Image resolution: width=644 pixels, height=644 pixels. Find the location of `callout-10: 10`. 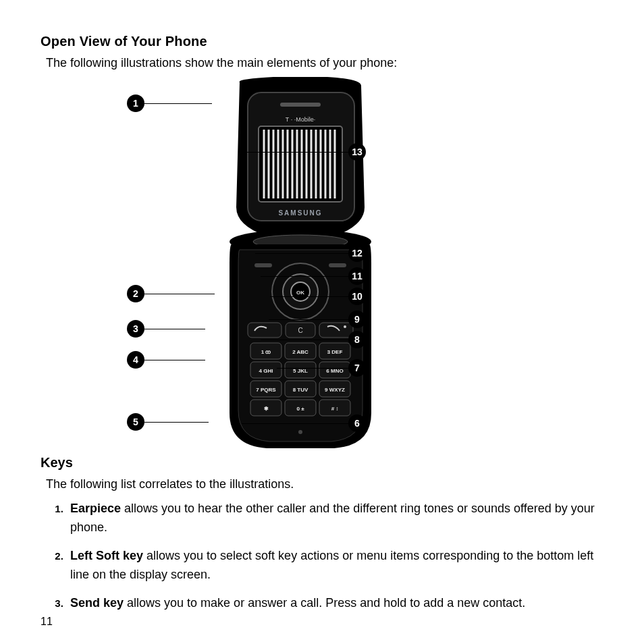

callout-10: 10 is located at coordinates (357, 296).